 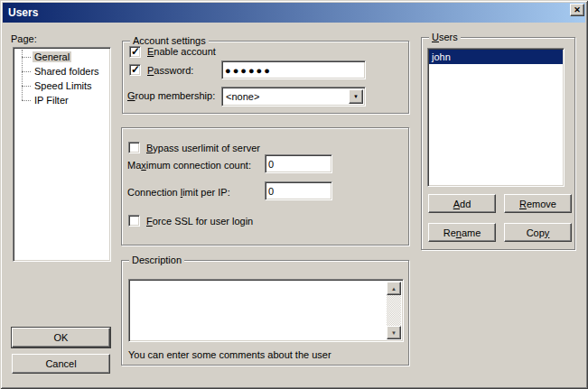 I want to click on password-label: Password:, so click(x=170, y=70).